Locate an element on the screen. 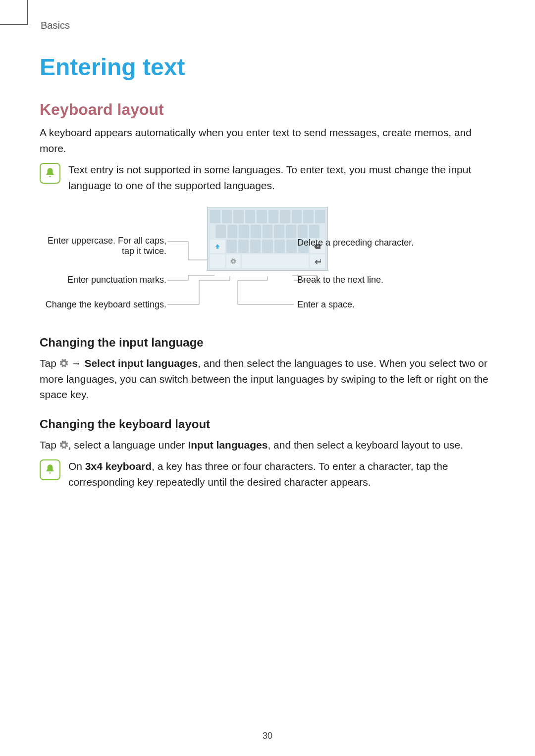  callout-next-line: Break to the next line. is located at coordinates (372, 280).